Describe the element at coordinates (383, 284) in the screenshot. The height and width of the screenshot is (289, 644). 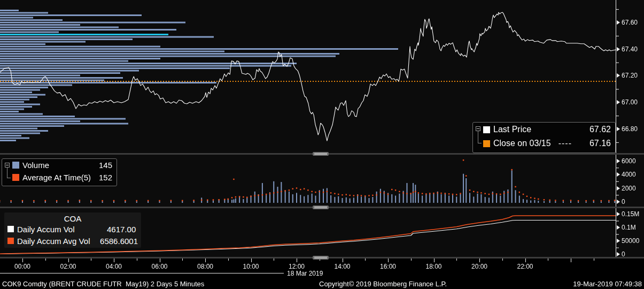
I see `status-copyright: Copyright© 2019 Bloomberg Finance L.P.` at that location.